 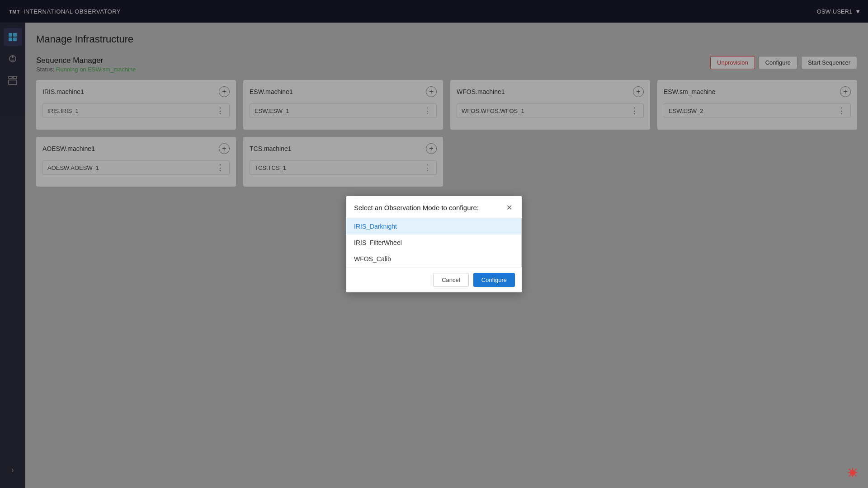 What do you see at coordinates (434, 244) in the screenshot?
I see `modal-dialog: Select an Observation Mode to configure:…` at bounding box center [434, 244].